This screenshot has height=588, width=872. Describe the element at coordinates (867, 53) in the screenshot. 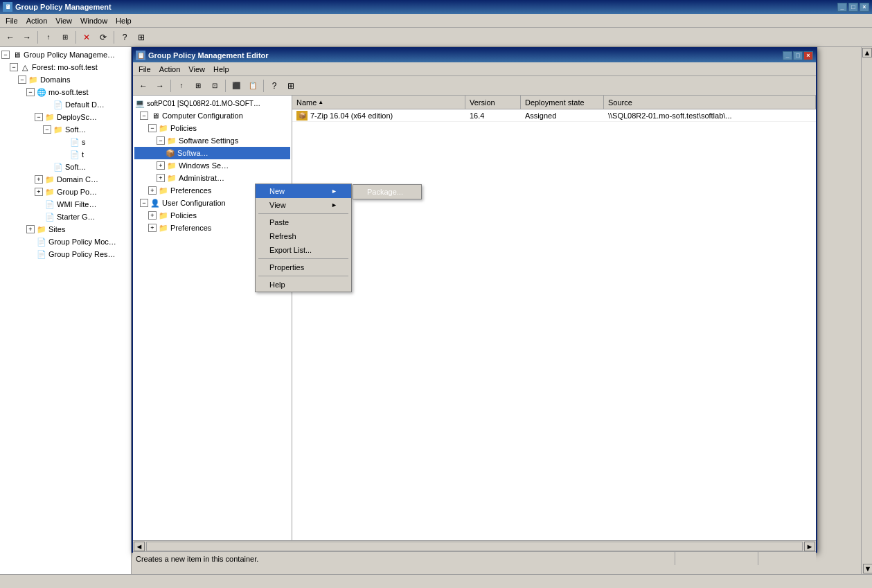

I see `vscroll-up-btn: ▲` at that location.